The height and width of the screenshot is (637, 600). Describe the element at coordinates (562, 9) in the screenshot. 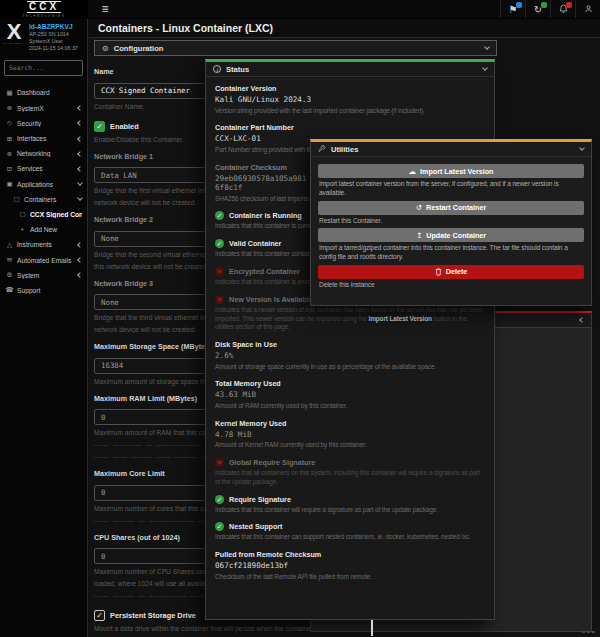

I see `notifications-button` at that location.